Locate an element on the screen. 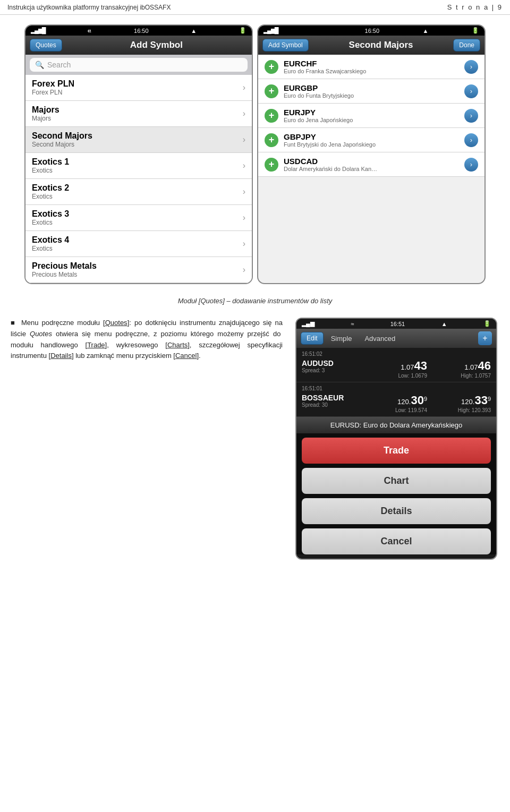  category-list: Forex PLN Forex PLN › Majors Majors › Se… is located at coordinates (139, 179).